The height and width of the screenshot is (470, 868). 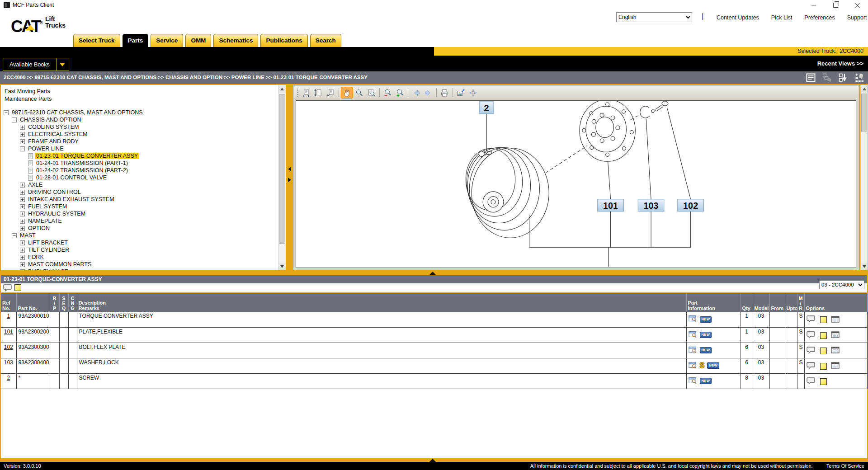 I want to click on callout-2: 2, so click(x=486, y=108).